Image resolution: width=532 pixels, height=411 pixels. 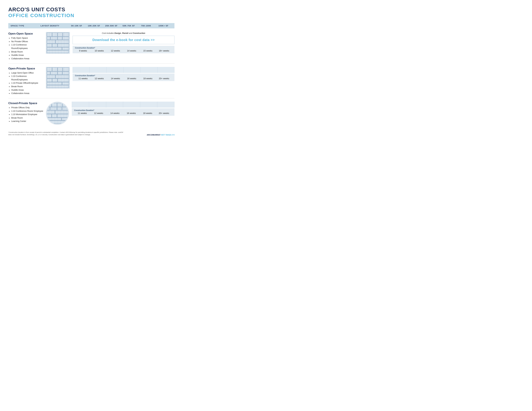 I want to click on page-title-sub: OFFICE CONSTRUCTION, so click(x=91, y=16).